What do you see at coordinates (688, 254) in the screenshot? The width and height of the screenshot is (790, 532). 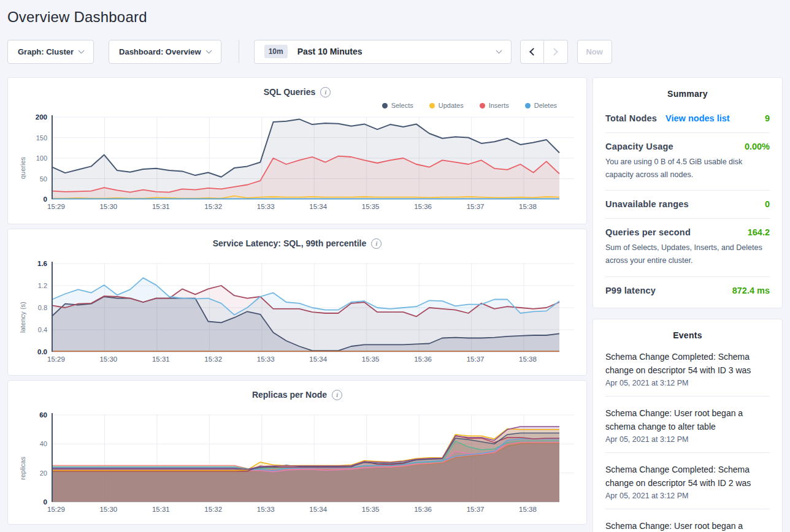 I see `summary-description: Sum of Selects, Updates, Inserts, and De…` at bounding box center [688, 254].